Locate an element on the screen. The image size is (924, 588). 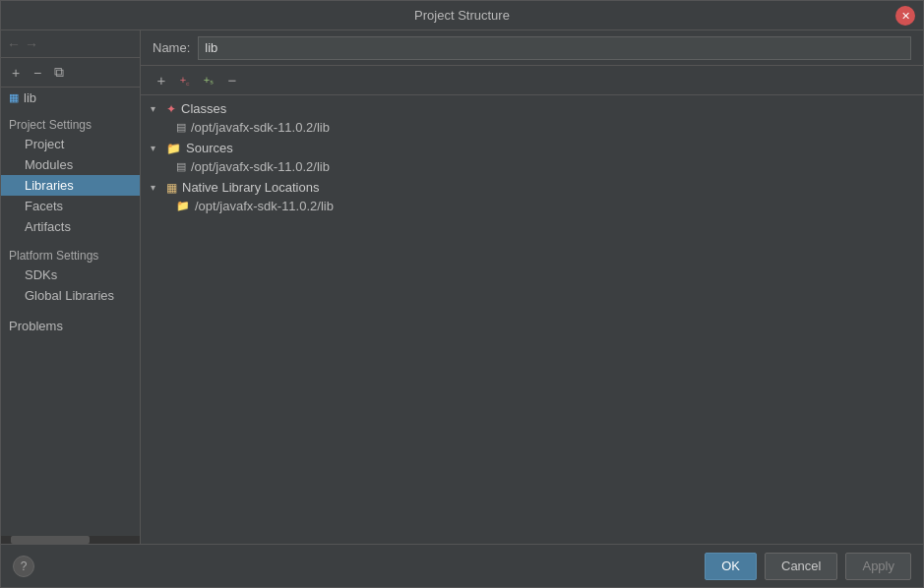
sources-icon: 📁 is located at coordinates (173, 148).